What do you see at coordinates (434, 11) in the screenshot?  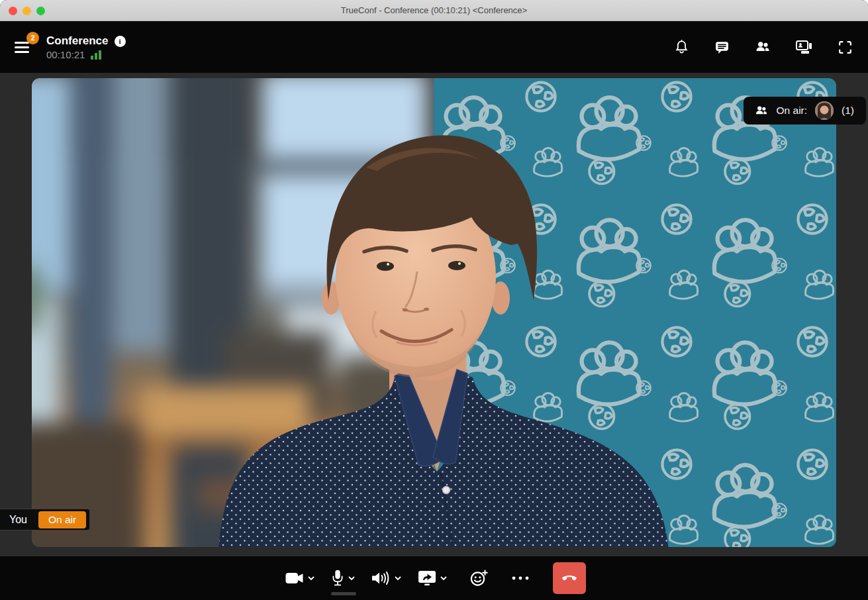 I see `titlebar: TrueConf - Conference (00:10:21) <Confer…` at bounding box center [434, 11].